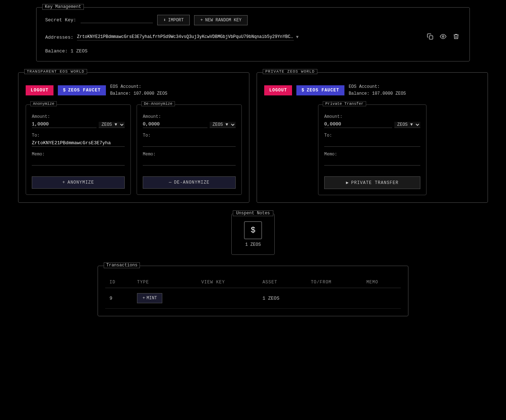 Image resolution: width=506 pixels, height=420 pixels. I want to click on transactions-section: Transactions ID TYPE VIEW KEY ASSET TO/F…, so click(253, 291).